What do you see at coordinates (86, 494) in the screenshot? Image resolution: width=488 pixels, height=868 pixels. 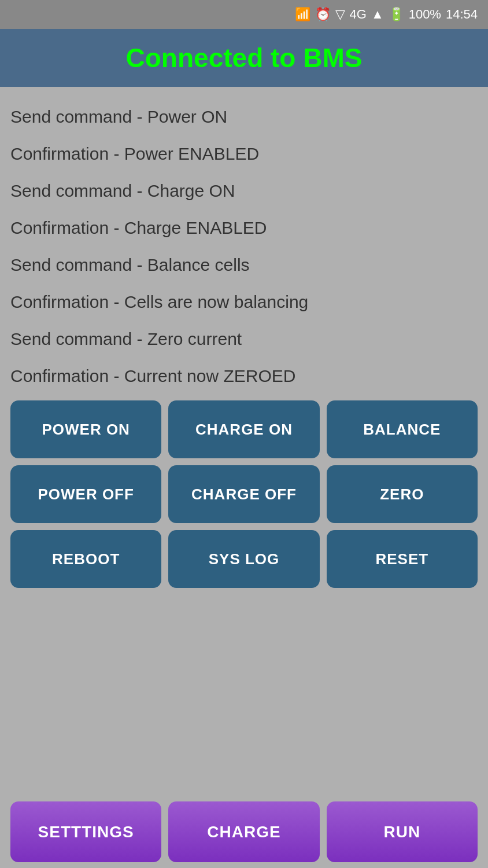 I see `power-off-button: POWER OFF` at bounding box center [86, 494].